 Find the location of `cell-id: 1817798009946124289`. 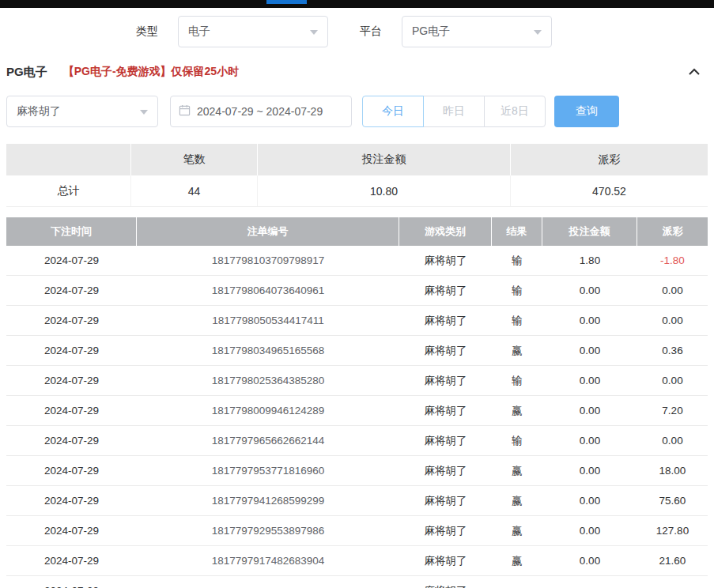

cell-id: 1817798009946124289 is located at coordinates (268, 411).